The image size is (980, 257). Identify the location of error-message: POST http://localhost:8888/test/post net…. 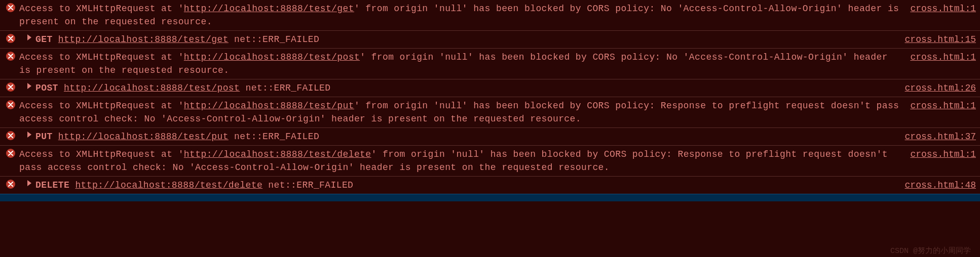
(457, 88).